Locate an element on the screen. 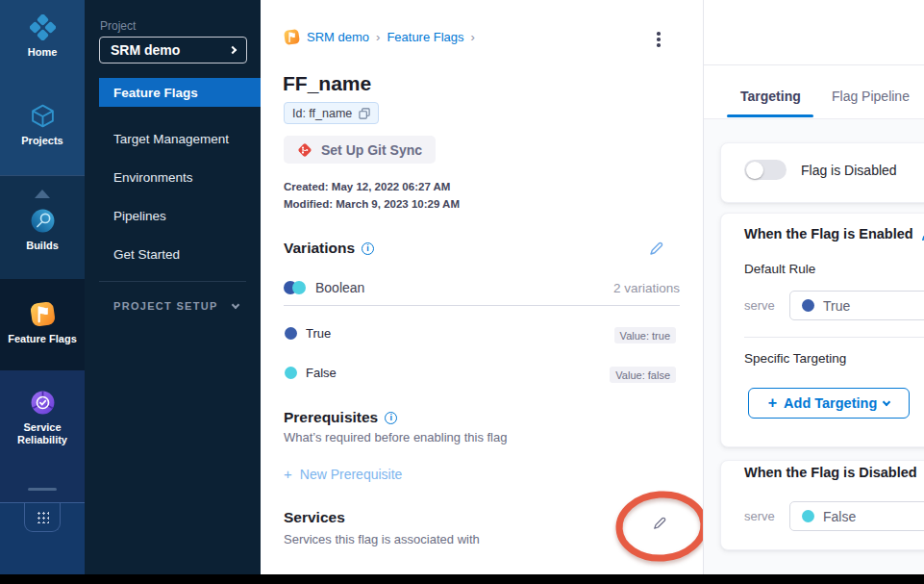  enabled-card-heading: When the Flag is Enabled is located at coordinates (829, 234).